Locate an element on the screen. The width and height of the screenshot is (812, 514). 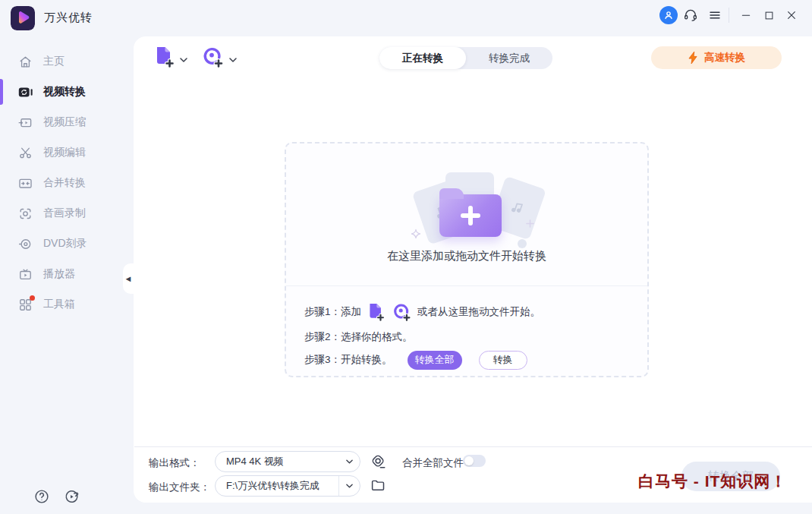
step1-prefix: 步骤1：添加 is located at coordinates (332, 312).